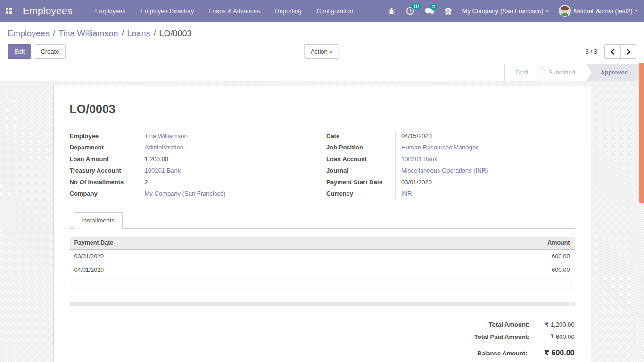 The image size is (644, 362). Describe the element at coordinates (442, 171) in the screenshot. I see `field-value-link: Miscellaneous Operations (INR)` at that location.